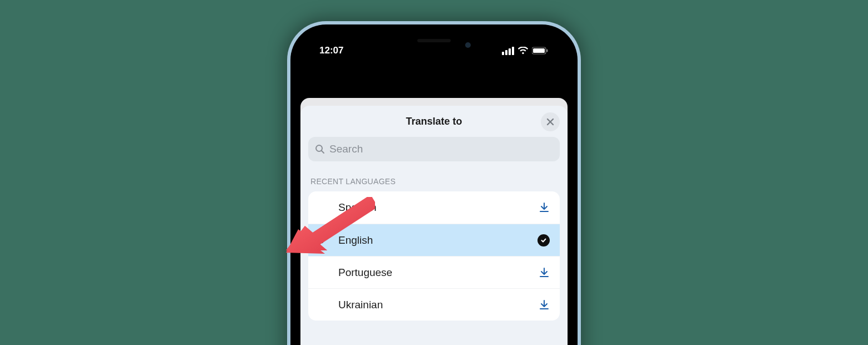 The width and height of the screenshot is (868, 345). What do you see at coordinates (346, 149) in the screenshot?
I see `search-placeholder: Search` at bounding box center [346, 149].